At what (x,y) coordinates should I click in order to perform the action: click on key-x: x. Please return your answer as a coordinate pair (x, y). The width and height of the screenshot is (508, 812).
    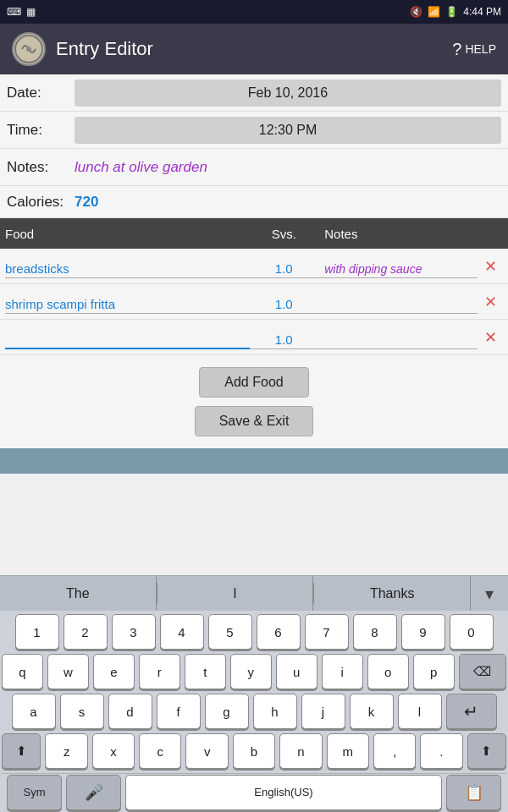
    Looking at the image, I should click on (113, 751).